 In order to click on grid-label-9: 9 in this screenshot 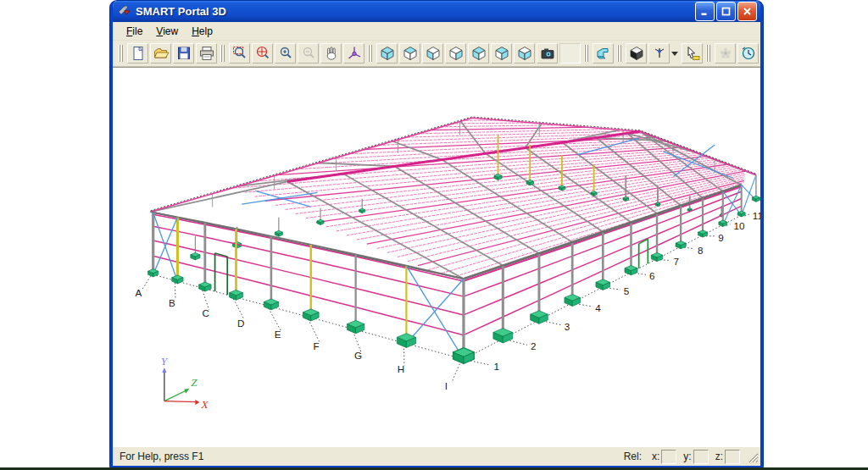, I will do `click(721, 238)`.